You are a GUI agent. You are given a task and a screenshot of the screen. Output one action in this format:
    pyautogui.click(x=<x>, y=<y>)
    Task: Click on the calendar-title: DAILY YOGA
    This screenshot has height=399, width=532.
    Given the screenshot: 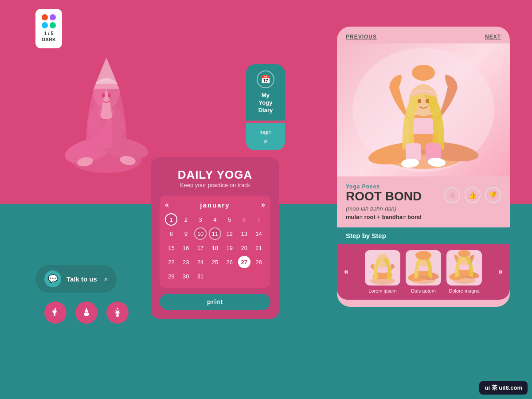 What is the action you would take?
    pyautogui.click(x=215, y=175)
    